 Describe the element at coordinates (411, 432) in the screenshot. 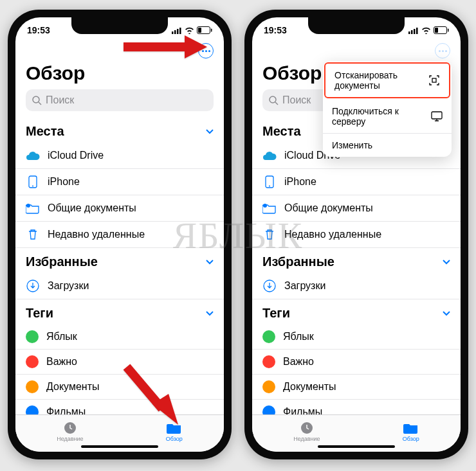

I see `tab-browse: Обзор` at that location.